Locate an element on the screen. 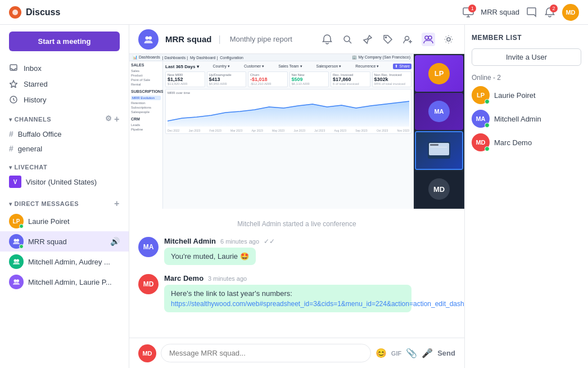 This screenshot has height=368, width=588. msg1-check: ✓✓ is located at coordinates (269, 241).